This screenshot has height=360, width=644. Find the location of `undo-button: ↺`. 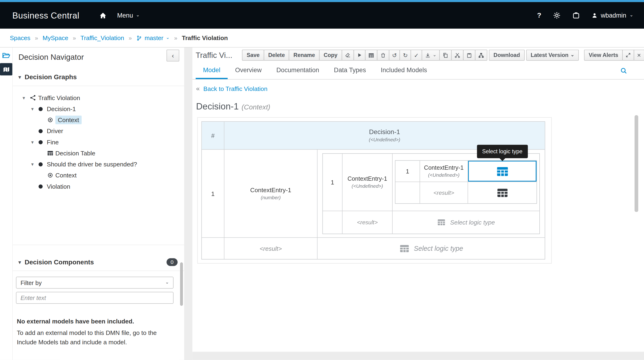

undo-button: ↺ is located at coordinates (394, 55).